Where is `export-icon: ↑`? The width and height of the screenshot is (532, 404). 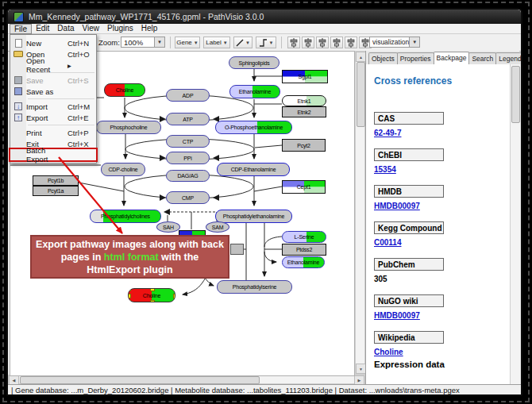
export-icon: ↑ is located at coordinates (18, 117).